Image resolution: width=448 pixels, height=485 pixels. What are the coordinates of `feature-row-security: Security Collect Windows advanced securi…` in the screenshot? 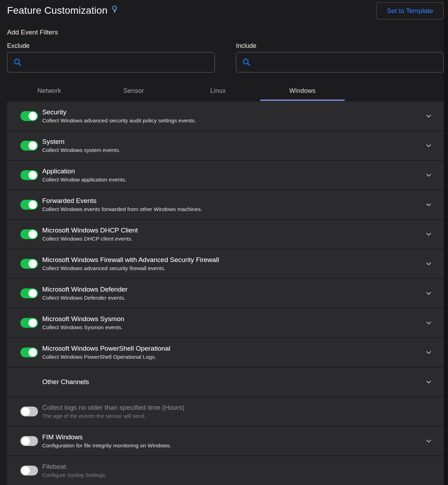 It's located at (225, 116).